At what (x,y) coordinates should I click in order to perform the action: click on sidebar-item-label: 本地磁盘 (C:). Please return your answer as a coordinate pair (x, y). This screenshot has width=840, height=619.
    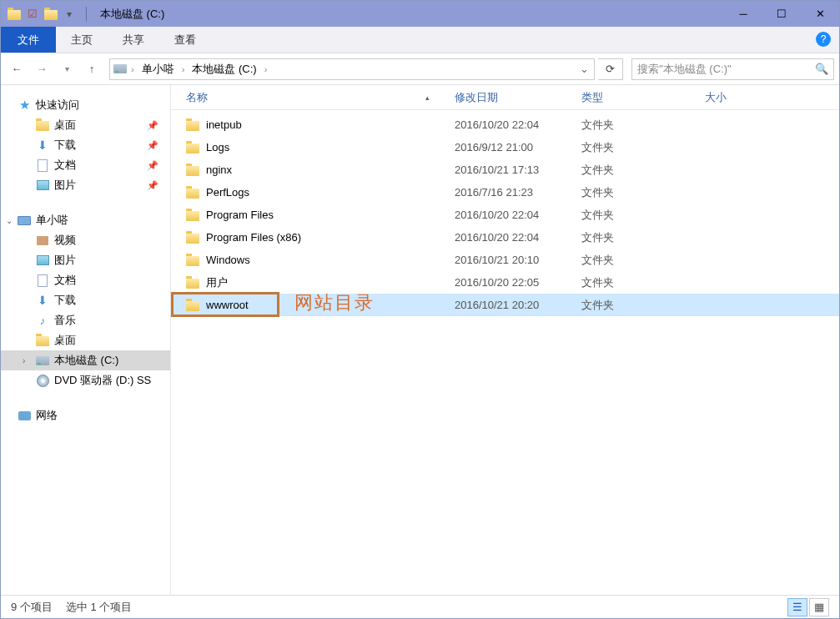
    Looking at the image, I should click on (87, 360).